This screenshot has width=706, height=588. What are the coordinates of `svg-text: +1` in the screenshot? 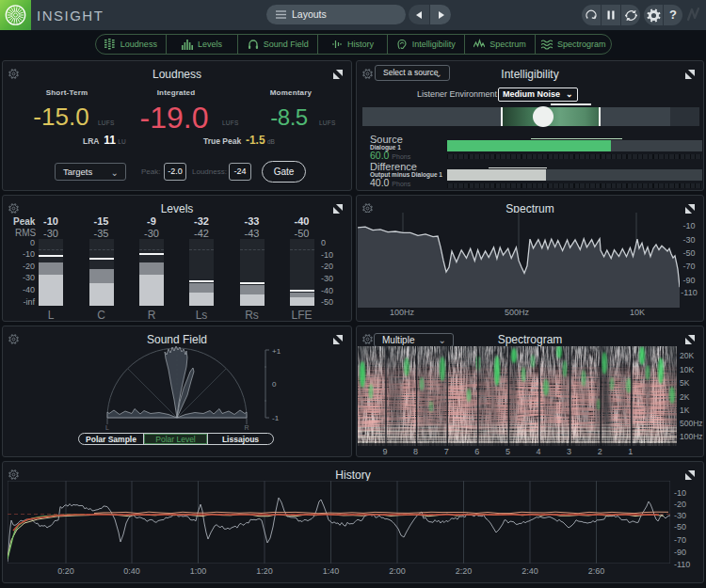 It's located at (277, 352).